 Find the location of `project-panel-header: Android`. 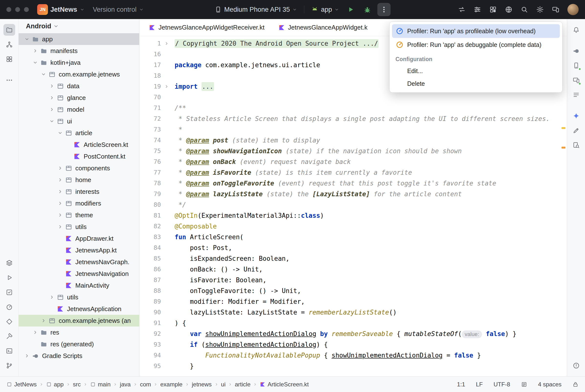

project-panel-header: Android is located at coordinates (79, 26).